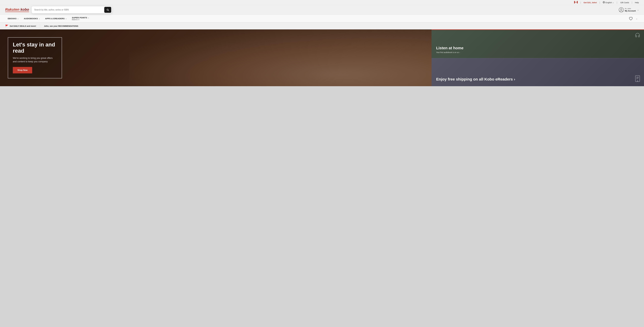  Describe the element at coordinates (538, 48) in the screenshot. I see `side-top-title: Listen at home` at that location.